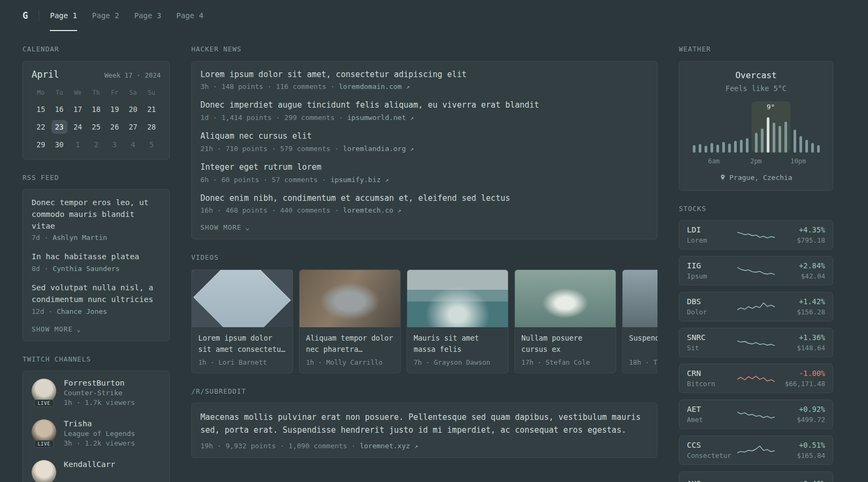 Image resolution: width=868 pixels, height=482 pixels. What do you see at coordinates (374, 149) in the screenshot?
I see `hn-domain-link: loremlandia.org` at bounding box center [374, 149].